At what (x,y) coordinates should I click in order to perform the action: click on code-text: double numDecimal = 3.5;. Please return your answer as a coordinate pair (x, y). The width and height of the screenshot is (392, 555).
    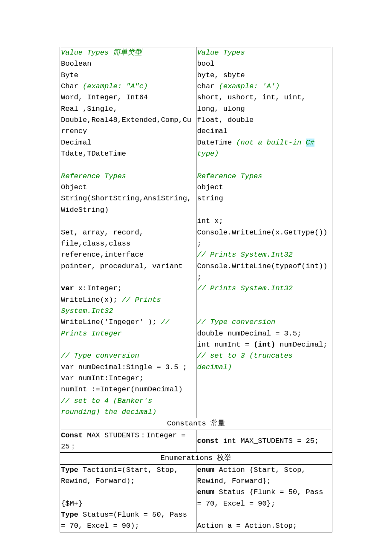
    Looking at the image, I should click on (250, 333).